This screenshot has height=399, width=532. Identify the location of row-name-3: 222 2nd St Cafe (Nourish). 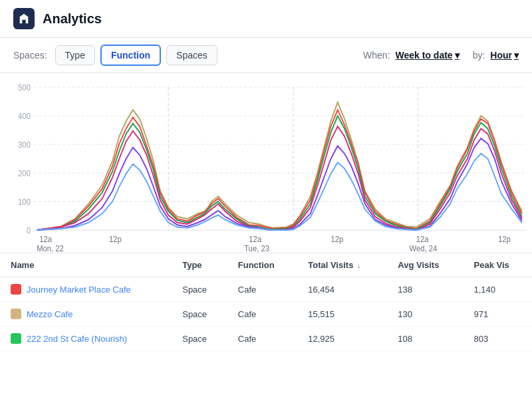
(77, 339).